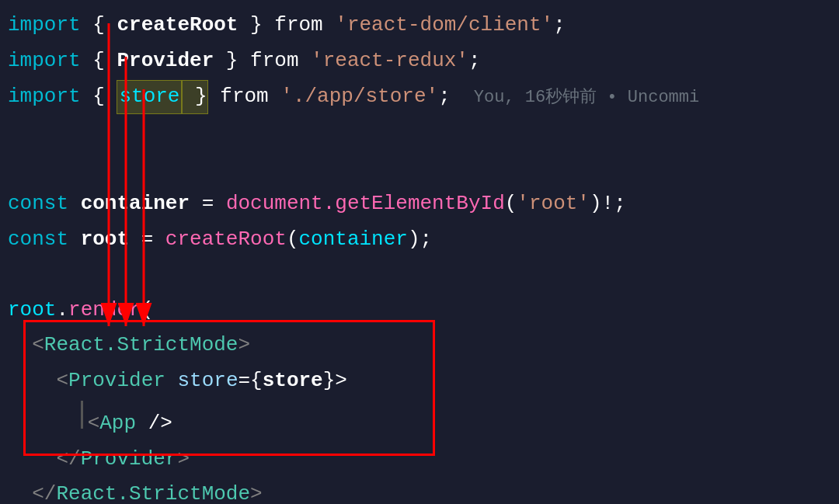  Describe the element at coordinates (256, 491) in the screenshot. I see `jsx-close-bracket-strictmode: >` at that location.